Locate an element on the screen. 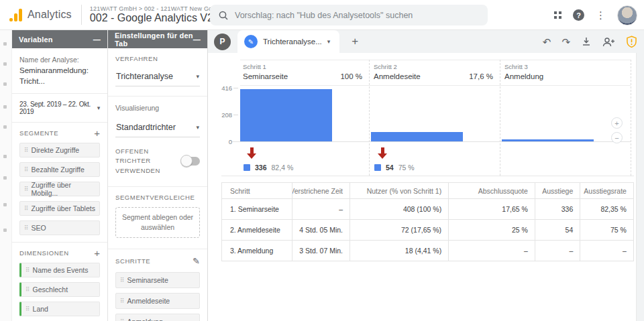  open-funnel-toggle is located at coordinates (191, 161).